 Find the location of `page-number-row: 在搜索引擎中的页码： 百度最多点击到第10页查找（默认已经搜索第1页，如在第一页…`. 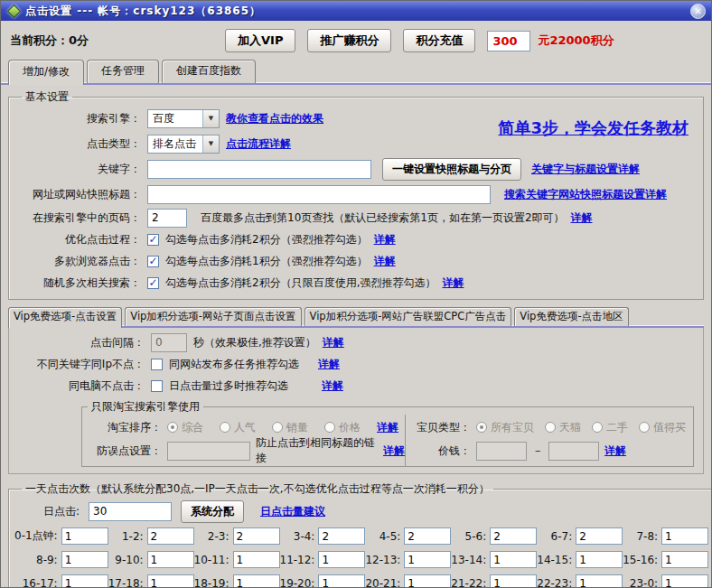

page-number-row: 在搜索引擎中的页码： 百度最多点击到第10页查找（默认已经搜索第1页，如在第一页… is located at coordinates (356, 218).